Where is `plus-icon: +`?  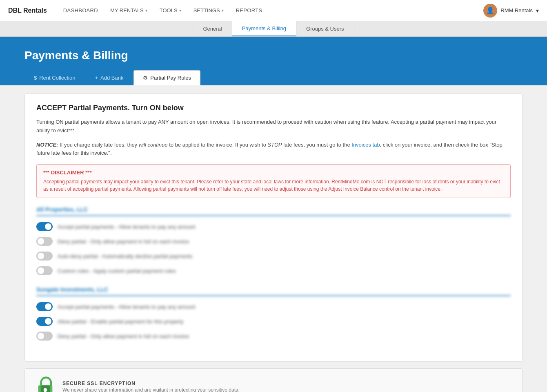
plus-icon: + is located at coordinates (96, 78).